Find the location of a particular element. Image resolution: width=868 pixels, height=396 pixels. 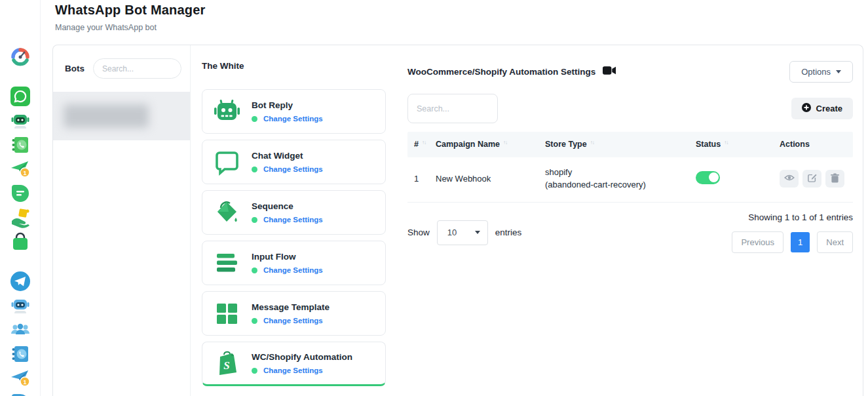

video-tutorial-icon is located at coordinates (609, 72).